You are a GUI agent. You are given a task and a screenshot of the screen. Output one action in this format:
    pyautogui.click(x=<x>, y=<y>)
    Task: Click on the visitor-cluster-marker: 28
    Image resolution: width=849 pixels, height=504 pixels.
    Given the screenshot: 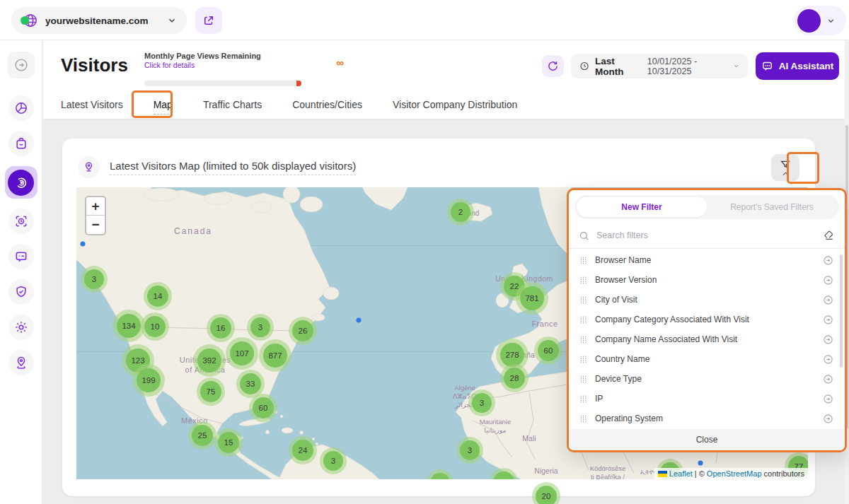 What is the action you would take?
    pyautogui.click(x=514, y=378)
    